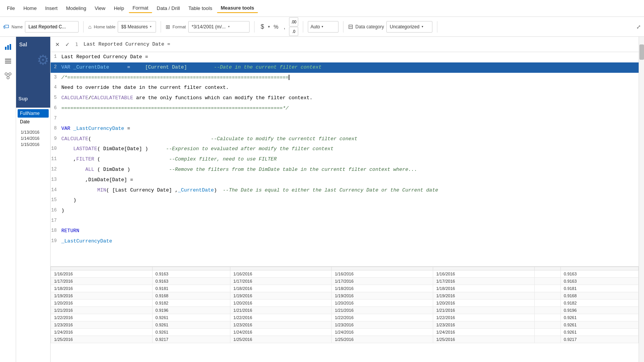 The image size is (644, 362). Describe the element at coordinates (269, 27) in the screenshot. I see `dollar-arrow: ▾` at that location.